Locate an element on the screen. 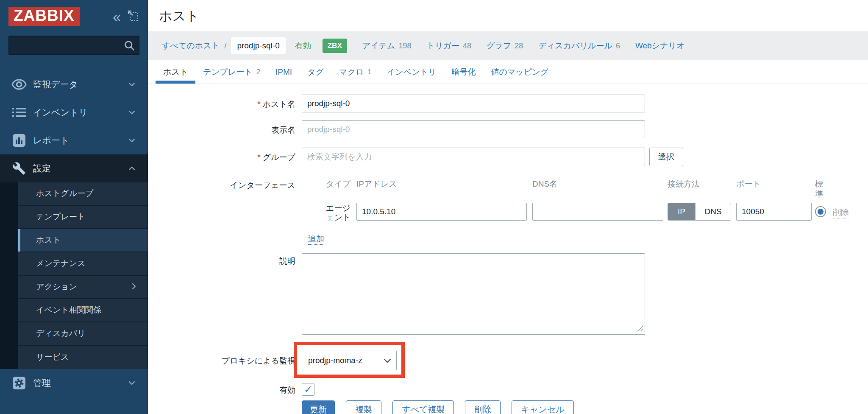  default-interface-radio is located at coordinates (821, 212).